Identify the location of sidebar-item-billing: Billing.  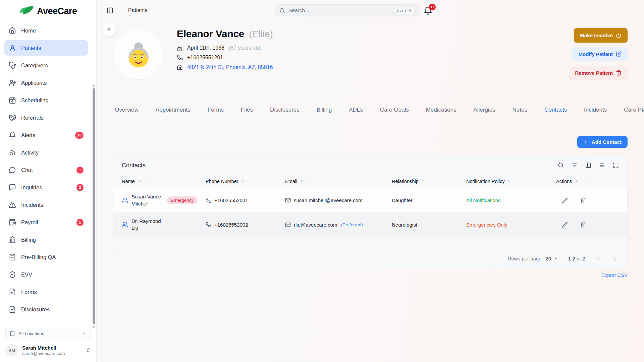
(46, 240).